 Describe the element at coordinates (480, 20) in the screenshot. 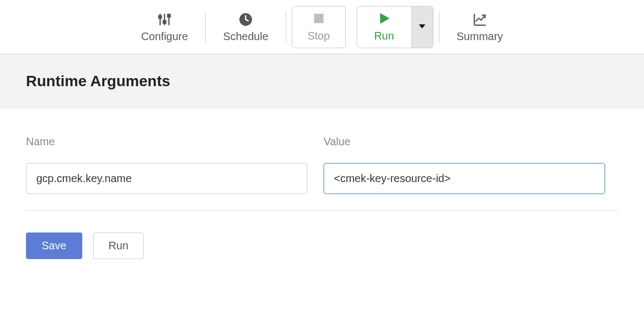

I see `chart-line-icon` at that location.